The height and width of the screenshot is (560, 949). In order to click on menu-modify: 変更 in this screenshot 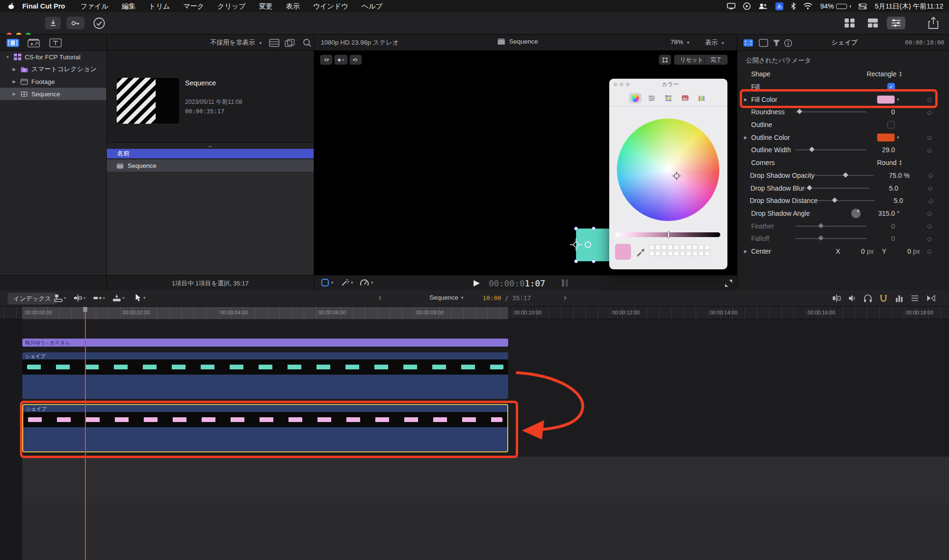, I will do `click(266, 7)`.